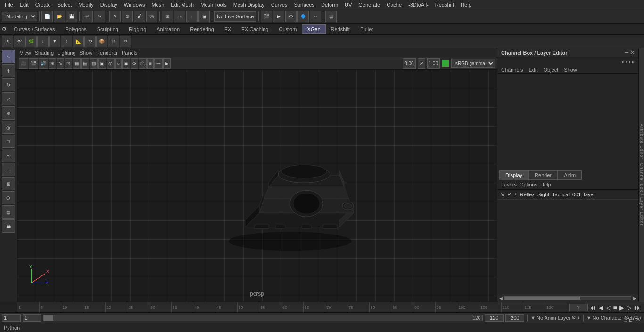 The height and width of the screenshot is (332, 644). What do you see at coordinates (182, 5) in the screenshot?
I see `menu-edit-mesh: Edit Mesh` at bounding box center [182, 5].